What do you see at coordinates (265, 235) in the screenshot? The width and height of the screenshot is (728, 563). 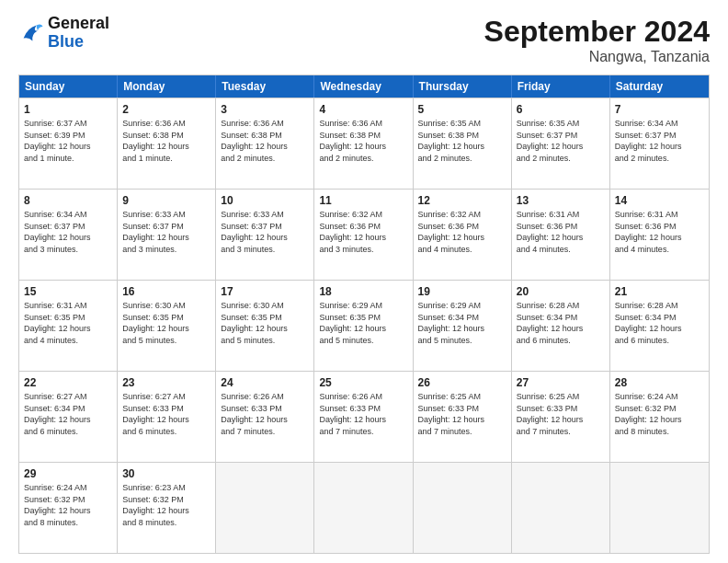 I see `day-cell-10: 10Sunrise: 6:33 AM Sunset: 6:37 PM Dayli…` at bounding box center [265, 235].